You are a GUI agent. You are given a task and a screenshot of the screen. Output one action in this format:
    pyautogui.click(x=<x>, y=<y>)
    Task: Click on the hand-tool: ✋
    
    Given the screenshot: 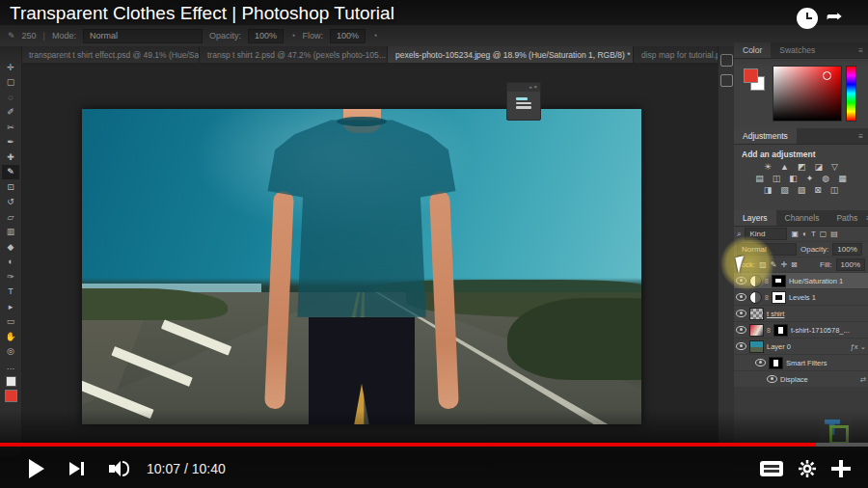 What is the action you would take?
    pyautogui.click(x=11, y=337)
    